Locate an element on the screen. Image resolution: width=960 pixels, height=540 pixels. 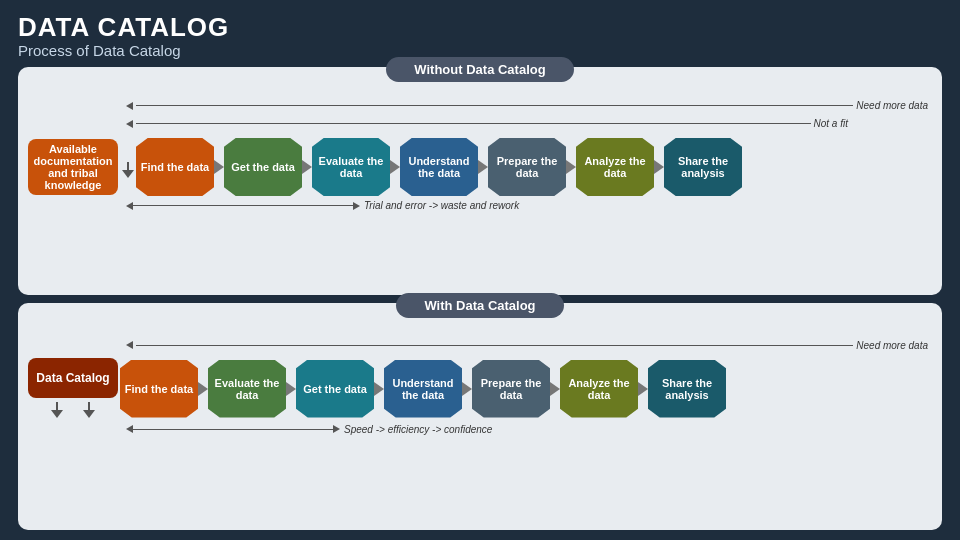
top-node-3: Evaluate the data is located at coordinates (351, 167).